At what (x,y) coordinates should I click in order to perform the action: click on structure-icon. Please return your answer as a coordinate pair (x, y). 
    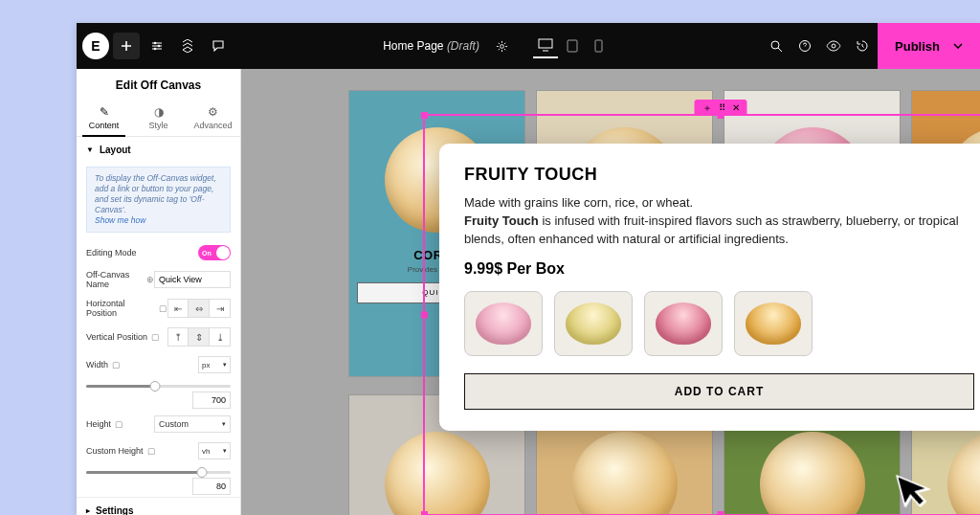
    Looking at the image, I should click on (188, 46).